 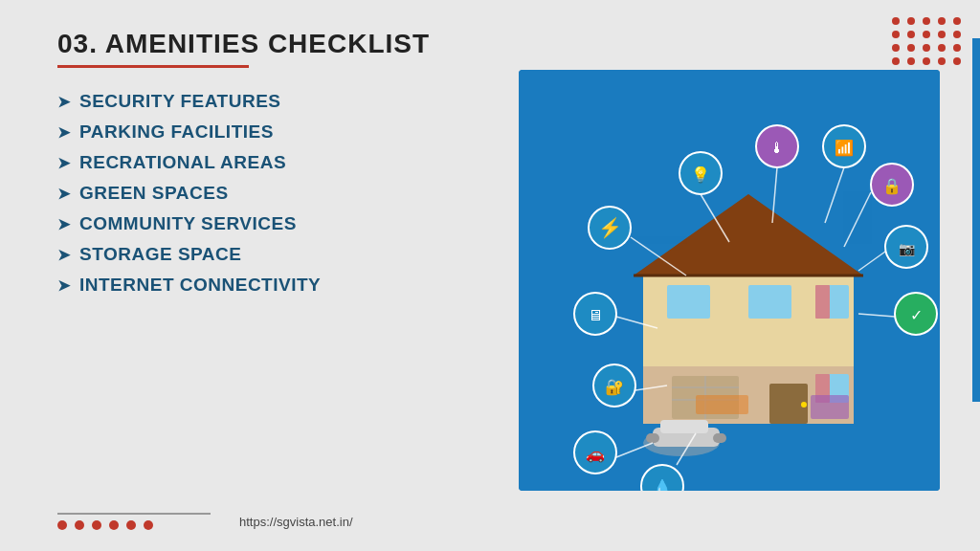 What do you see at coordinates (161, 254) in the screenshot?
I see `item-label-storage: STORAGE SPACE` at bounding box center [161, 254].